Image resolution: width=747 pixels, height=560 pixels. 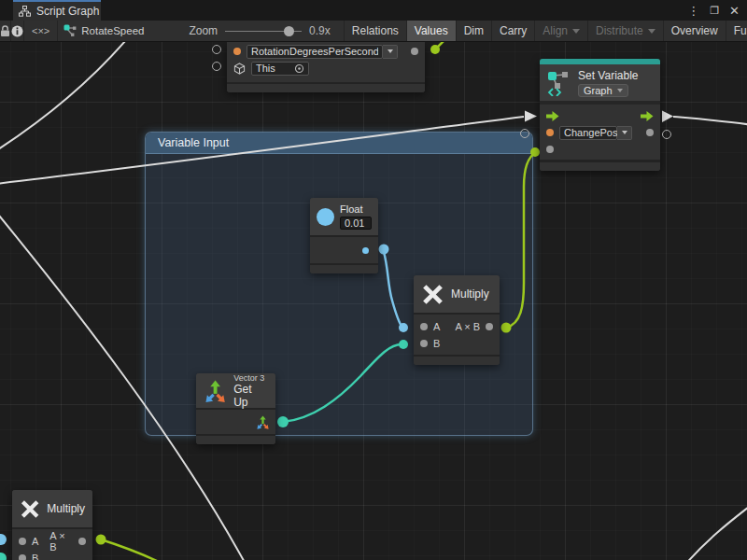 I want to click on values-button: Values, so click(x=431, y=31).